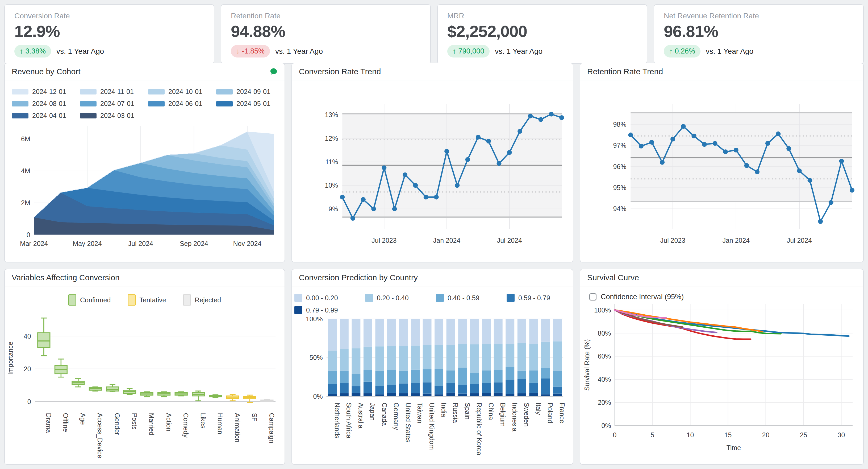 The image size is (868, 469). What do you see at coordinates (117, 104) in the screenshot?
I see `legend-label: 2024-07-01` at bounding box center [117, 104].